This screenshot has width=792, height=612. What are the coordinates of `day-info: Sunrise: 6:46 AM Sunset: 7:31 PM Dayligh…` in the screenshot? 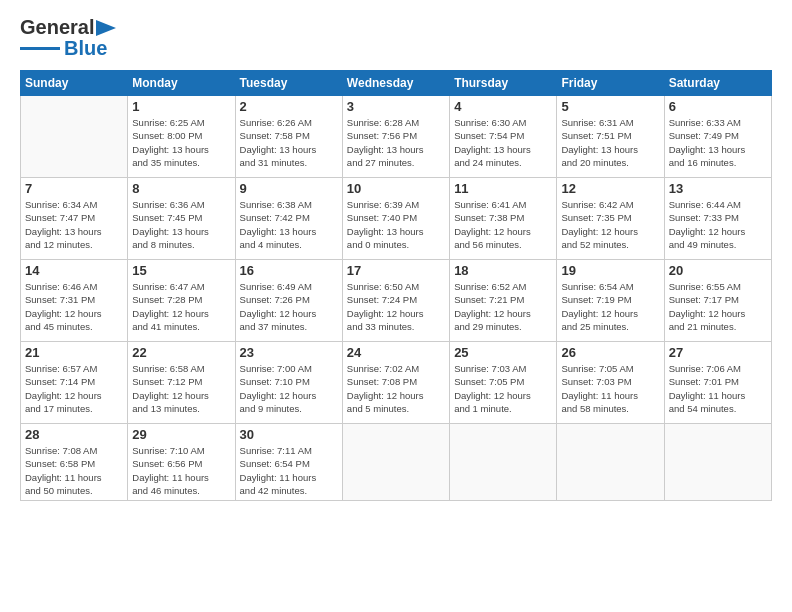 It's located at (74, 306).